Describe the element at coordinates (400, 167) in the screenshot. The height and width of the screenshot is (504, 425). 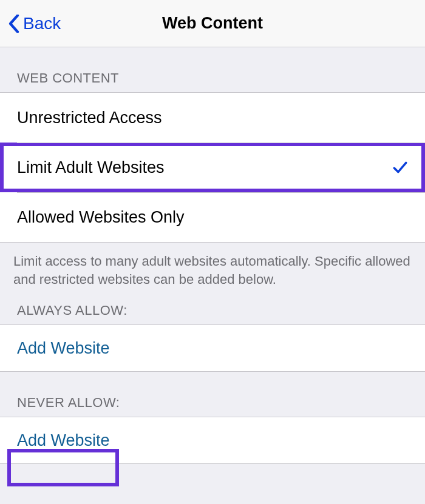
I see `check-icon` at that location.